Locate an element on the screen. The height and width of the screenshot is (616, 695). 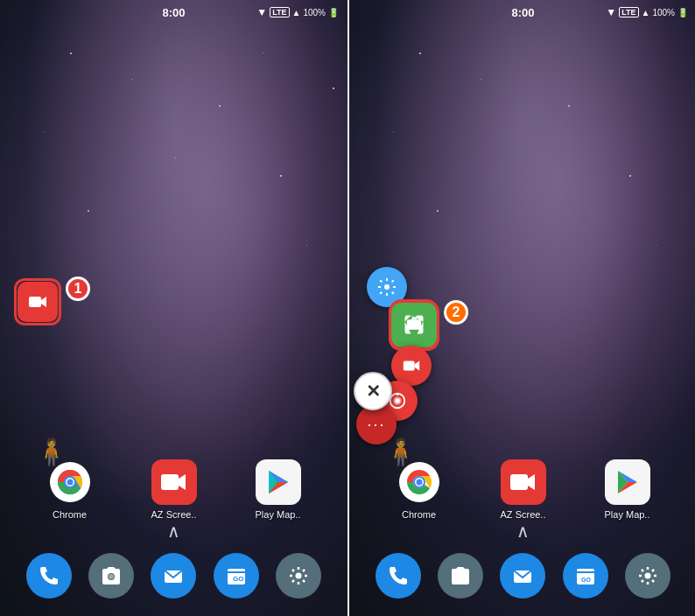
app-chrome-1: Chrome is located at coordinates (70, 490).